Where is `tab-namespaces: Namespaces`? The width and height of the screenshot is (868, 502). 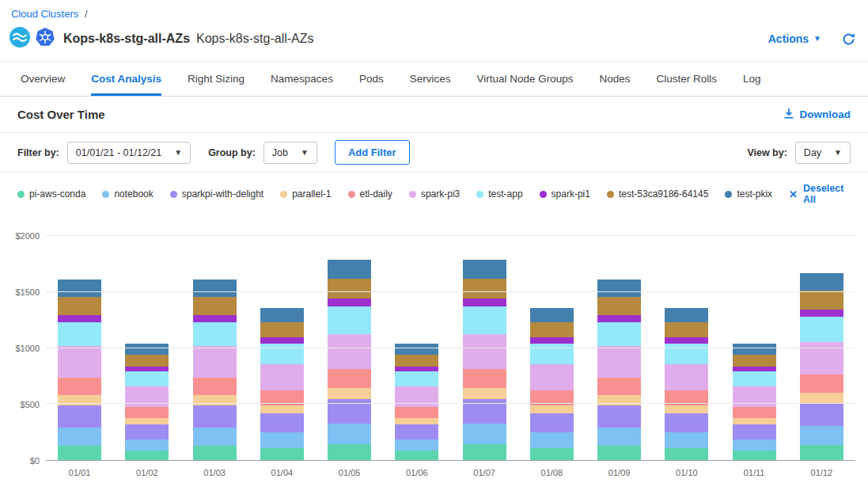
tab-namespaces: Namespaces is located at coordinates (302, 79).